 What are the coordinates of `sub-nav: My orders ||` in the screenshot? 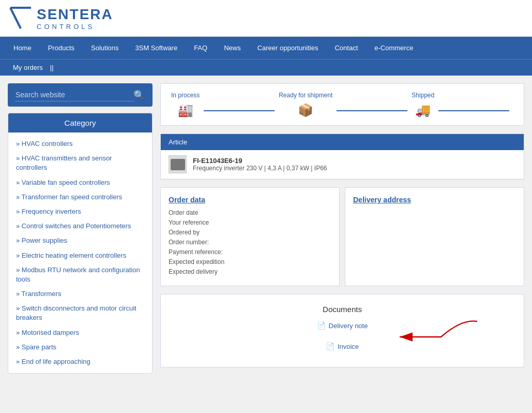 It's located at (266, 67).